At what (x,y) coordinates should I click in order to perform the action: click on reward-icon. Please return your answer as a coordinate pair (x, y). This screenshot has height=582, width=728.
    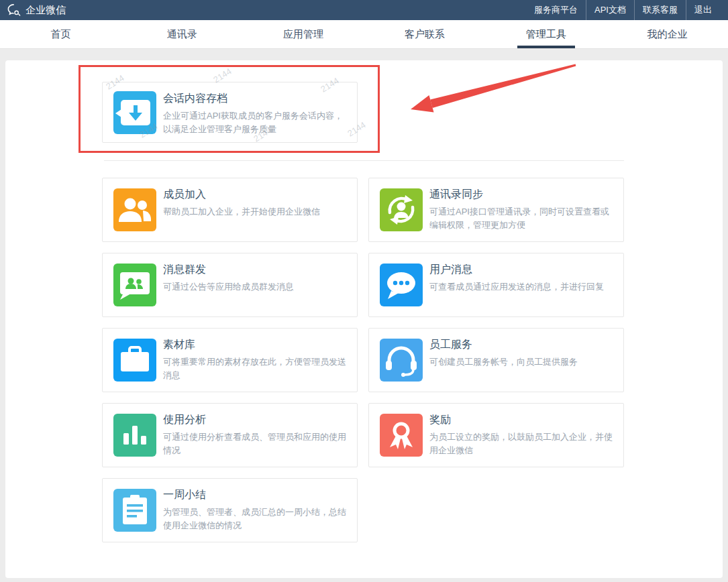
    Looking at the image, I should click on (401, 435).